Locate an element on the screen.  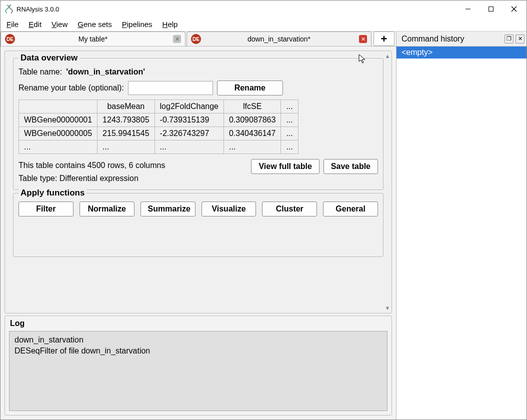
table-cell: 215.9941545 is located at coordinates (126, 134).